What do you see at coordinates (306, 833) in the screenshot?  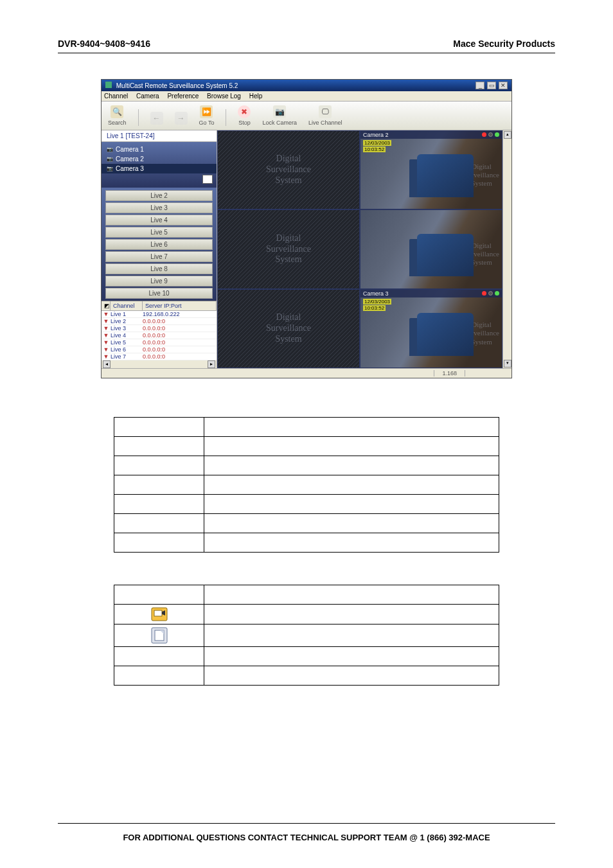 I see `page-footer: FOR ADDITIONAL QUESTIONS CONTACT TECHNIC…` at bounding box center [306, 833].